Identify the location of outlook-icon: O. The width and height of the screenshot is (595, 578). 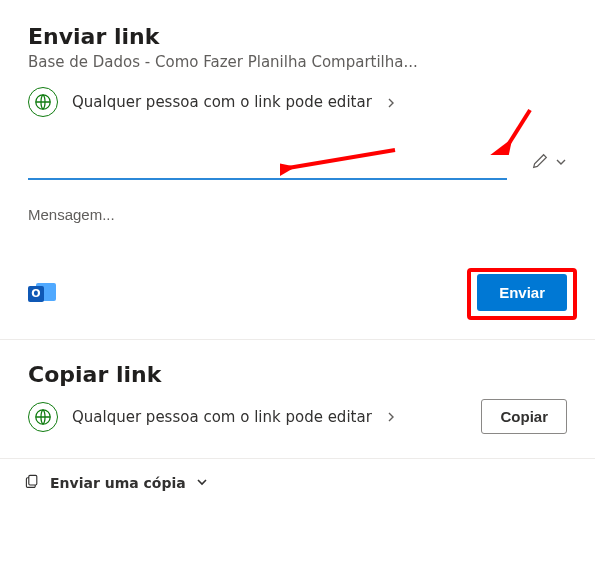
(42, 293).